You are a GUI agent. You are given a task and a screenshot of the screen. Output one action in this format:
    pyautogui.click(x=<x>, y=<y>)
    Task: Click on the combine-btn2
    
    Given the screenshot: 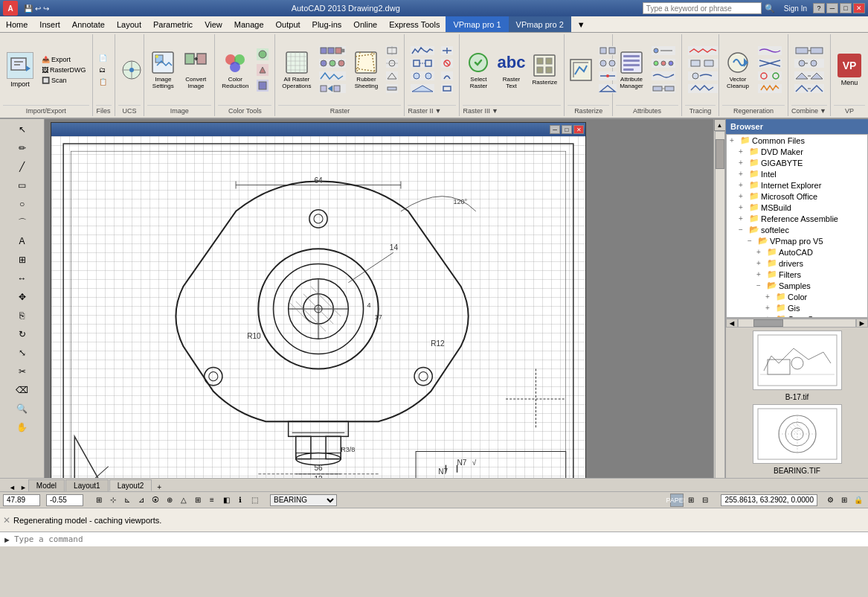 What is the action you would take?
    pyautogui.click(x=809, y=63)
    